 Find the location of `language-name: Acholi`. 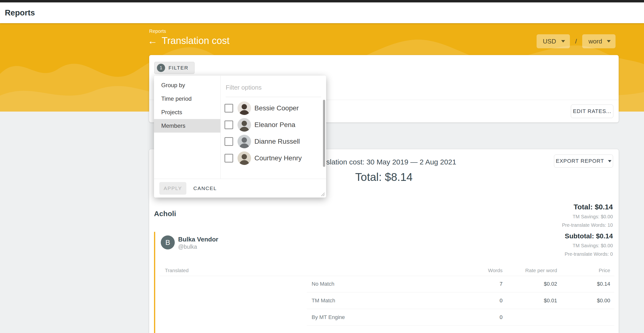

language-name: Acholi is located at coordinates (165, 214).